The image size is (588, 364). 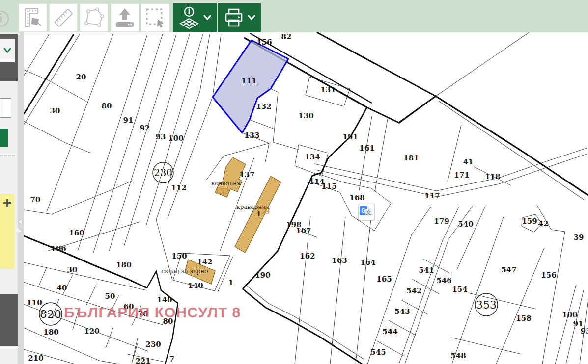 I want to click on left-sidebar: +, so click(x=9, y=198).